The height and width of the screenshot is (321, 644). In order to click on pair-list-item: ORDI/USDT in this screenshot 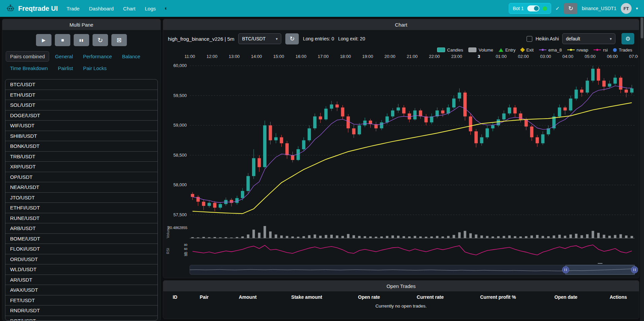, I will do `click(81, 259)`.